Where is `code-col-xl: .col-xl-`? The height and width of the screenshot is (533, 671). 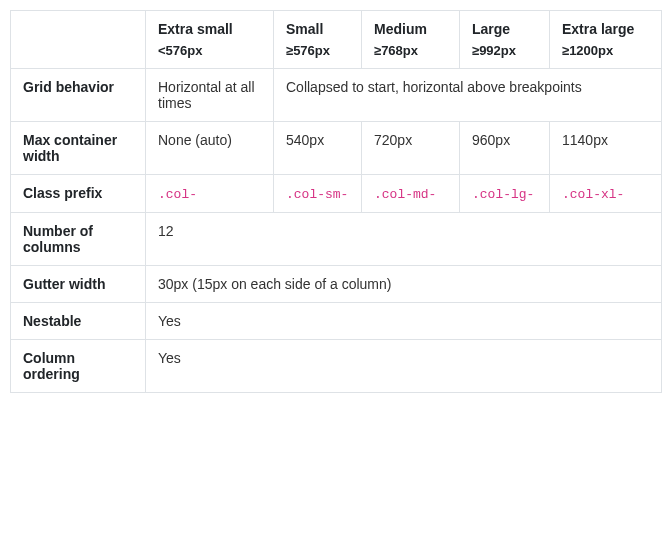 code-col-xl: .col-xl- is located at coordinates (593, 194).